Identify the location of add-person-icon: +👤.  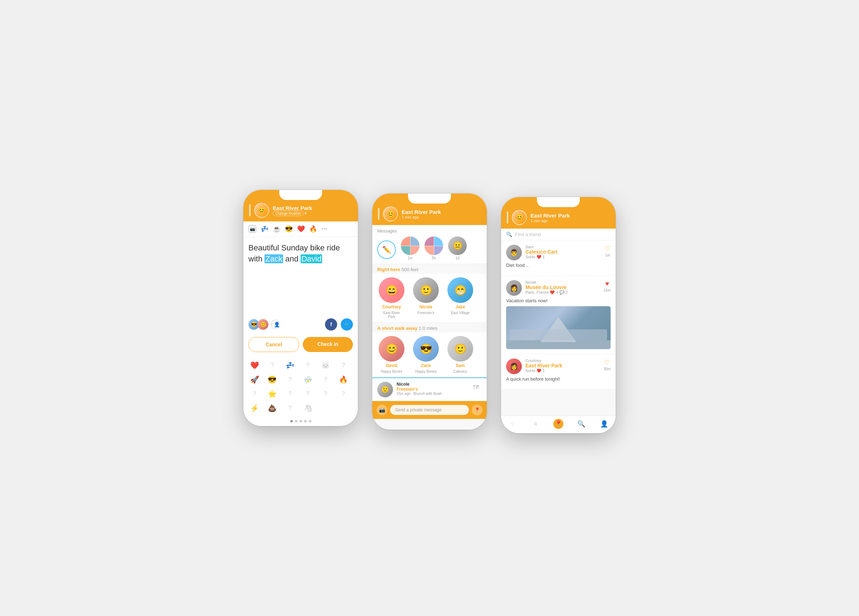
(275, 324).